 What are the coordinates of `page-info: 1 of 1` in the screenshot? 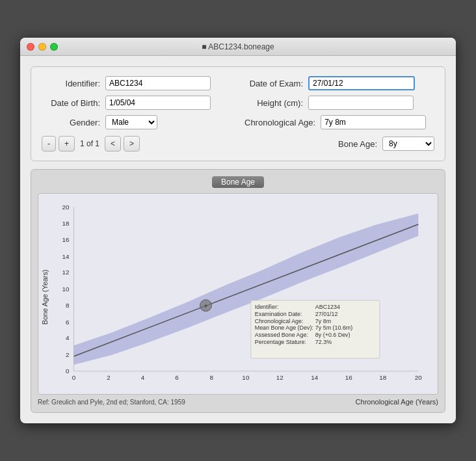 It's located at (90, 144).